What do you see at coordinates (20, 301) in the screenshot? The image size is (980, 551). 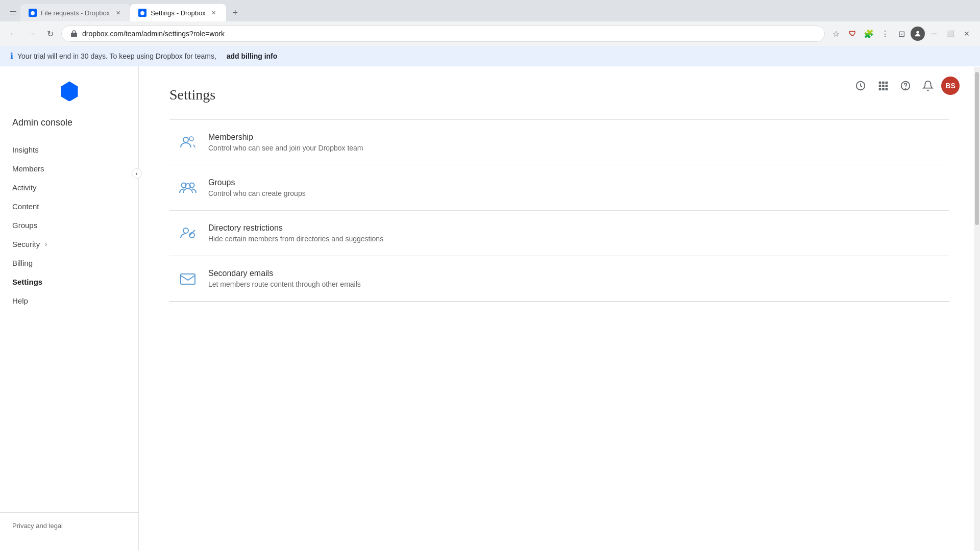 I see `sidebar-item-help-label: Help` at bounding box center [20, 301].